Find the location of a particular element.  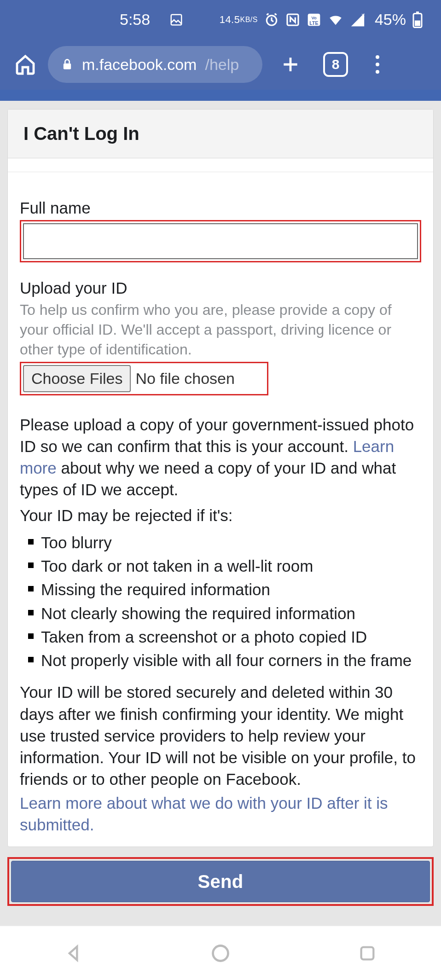

tab-switcher-button: 8 is located at coordinates (336, 64).